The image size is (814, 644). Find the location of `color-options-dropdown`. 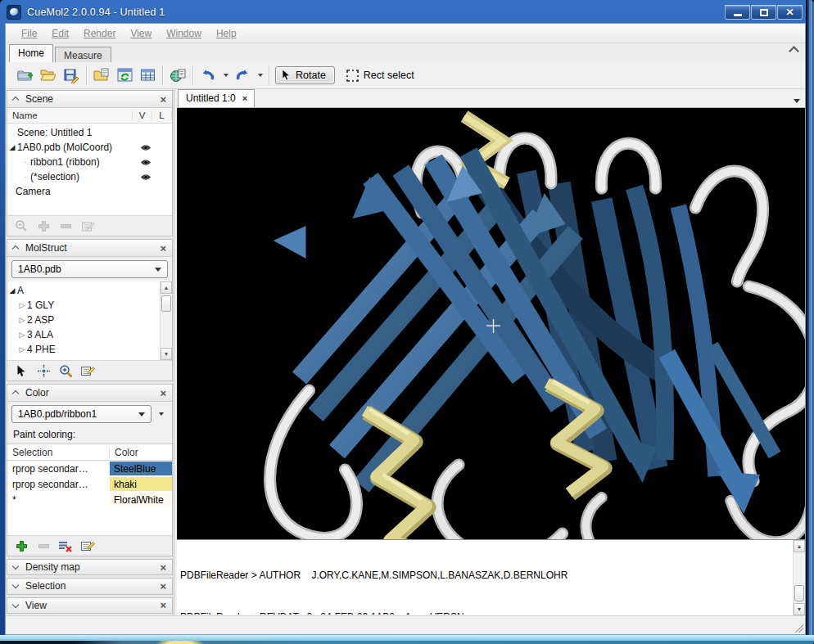

color-options-dropdown is located at coordinates (161, 414).